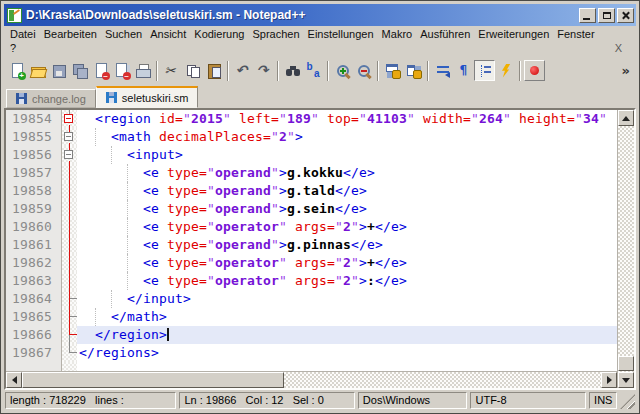 This screenshot has width=640, height=414. What do you see at coordinates (342, 70) in the screenshot?
I see `zoom-in-button` at bounding box center [342, 70].